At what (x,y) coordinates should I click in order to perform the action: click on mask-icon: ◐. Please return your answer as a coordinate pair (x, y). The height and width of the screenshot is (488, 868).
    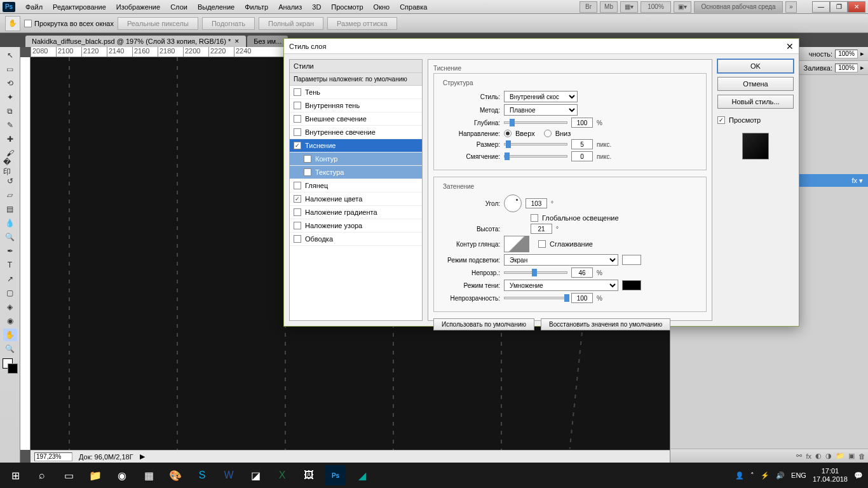
    Looking at the image, I should click on (818, 456).